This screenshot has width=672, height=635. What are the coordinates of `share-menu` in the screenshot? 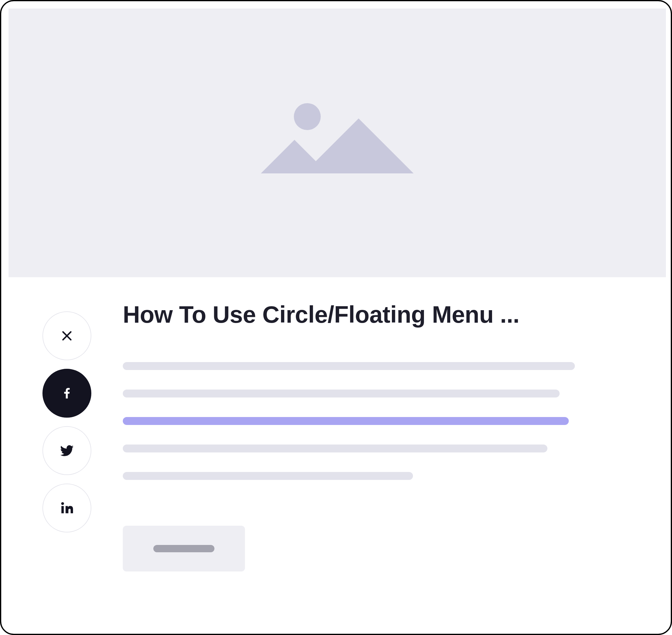 It's located at (67, 422).